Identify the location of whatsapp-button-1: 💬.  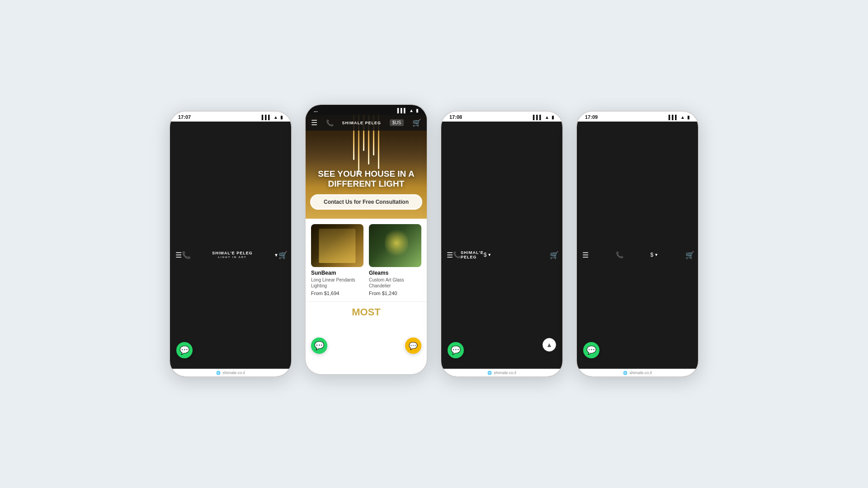
(184, 350).